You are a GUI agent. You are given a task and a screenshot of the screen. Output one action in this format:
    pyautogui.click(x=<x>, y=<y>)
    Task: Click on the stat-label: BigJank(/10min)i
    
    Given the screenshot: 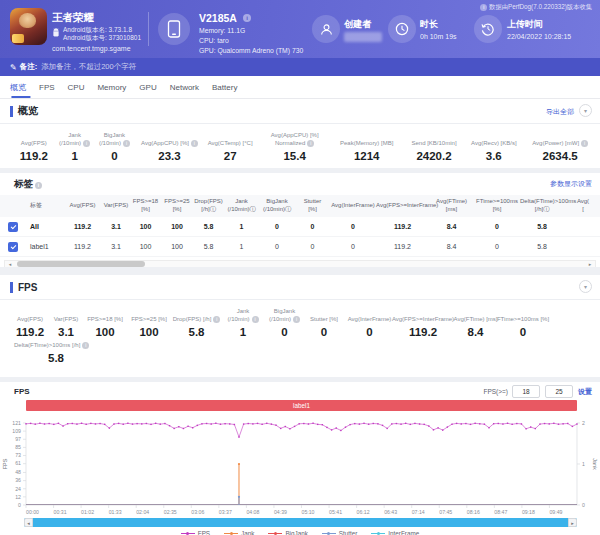 What is the action you would take?
    pyautogui.click(x=114, y=138)
    